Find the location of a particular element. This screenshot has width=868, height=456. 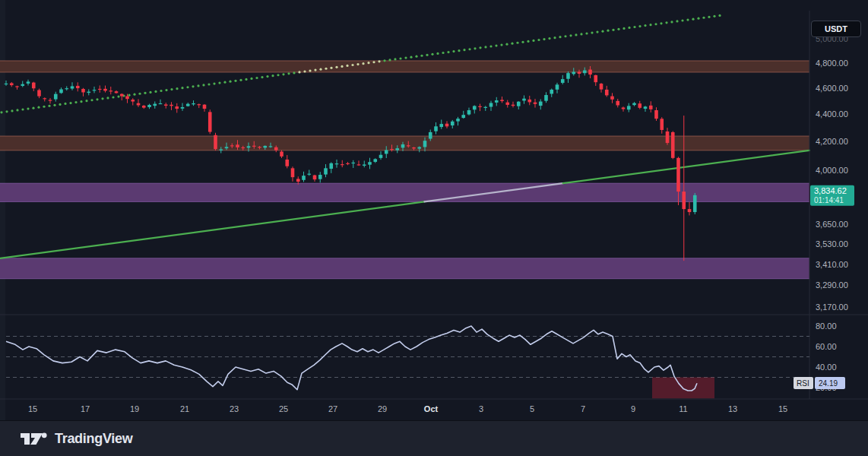

rsi-tick-label: 80.00 is located at coordinates (826, 326).